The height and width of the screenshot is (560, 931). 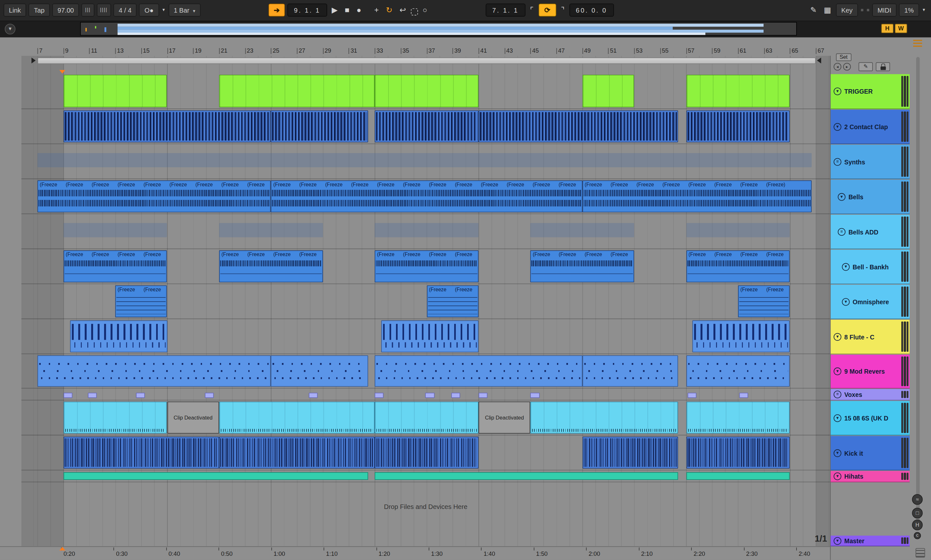 What do you see at coordinates (376, 10) in the screenshot?
I see `overdub-plus-button: +` at bounding box center [376, 10].